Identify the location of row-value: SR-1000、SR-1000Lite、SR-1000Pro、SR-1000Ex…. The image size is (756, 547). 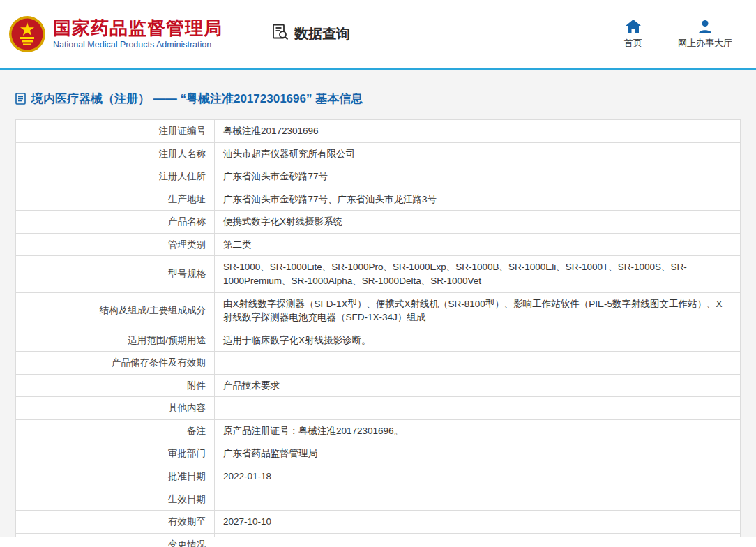
(478, 274).